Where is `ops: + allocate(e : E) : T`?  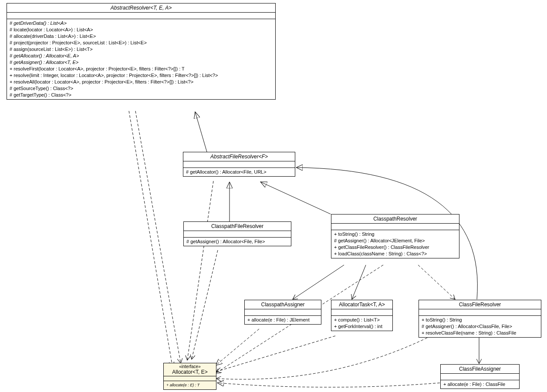
ops: + allocate(e : E) : T is located at coordinates (190, 385).